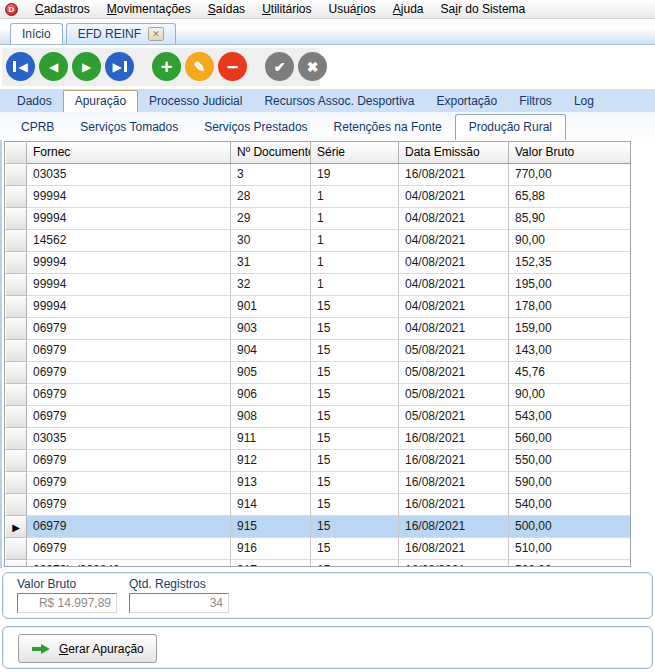 The height and width of the screenshot is (672, 655). Describe the element at coordinates (54, 66) in the screenshot. I see `prior-record-button: ◀` at that location.